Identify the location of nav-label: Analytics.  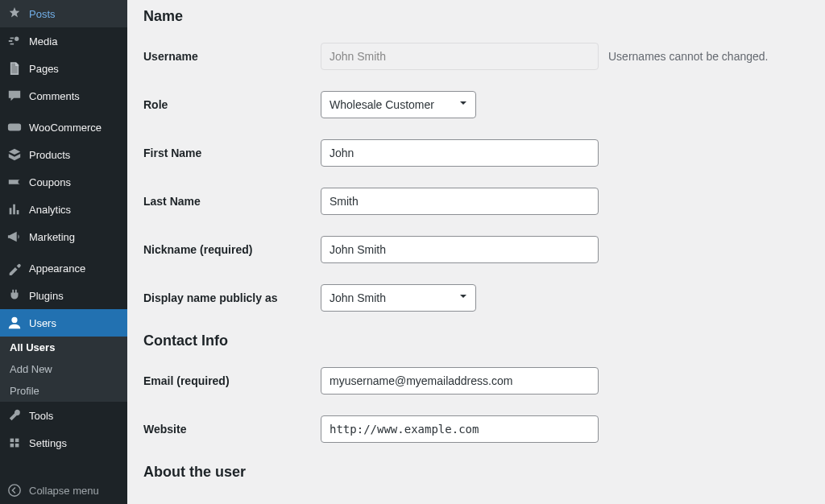
(50, 209).